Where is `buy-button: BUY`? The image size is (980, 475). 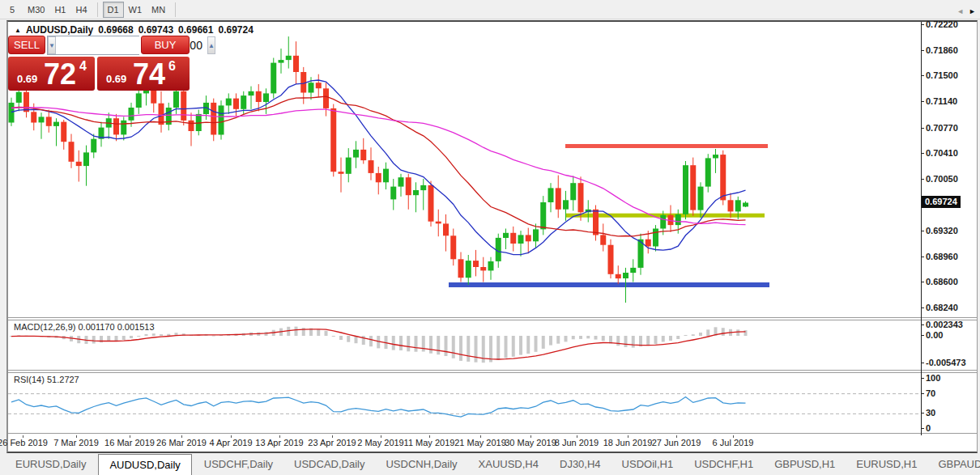 buy-button: BUY is located at coordinates (165, 45).